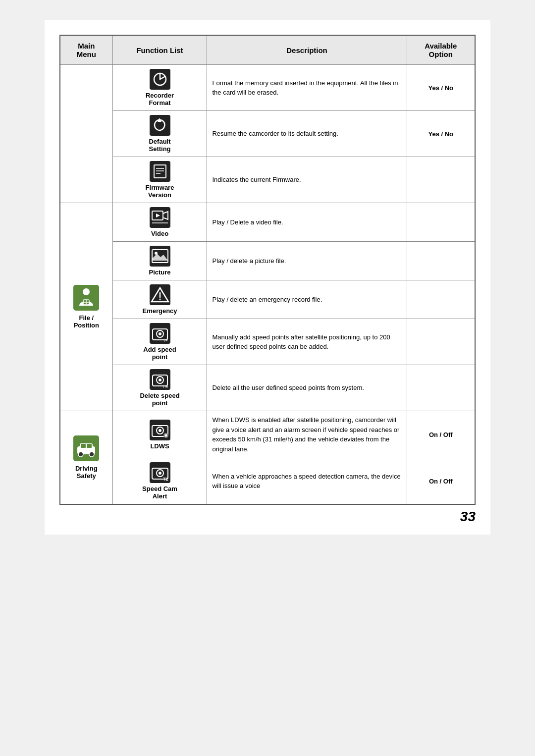 The image size is (535, 756). What do you see at coordinates (160, 311) in the screenshot?
I see `func-label-emergency: Emergency` at bounding box center [160, 311].